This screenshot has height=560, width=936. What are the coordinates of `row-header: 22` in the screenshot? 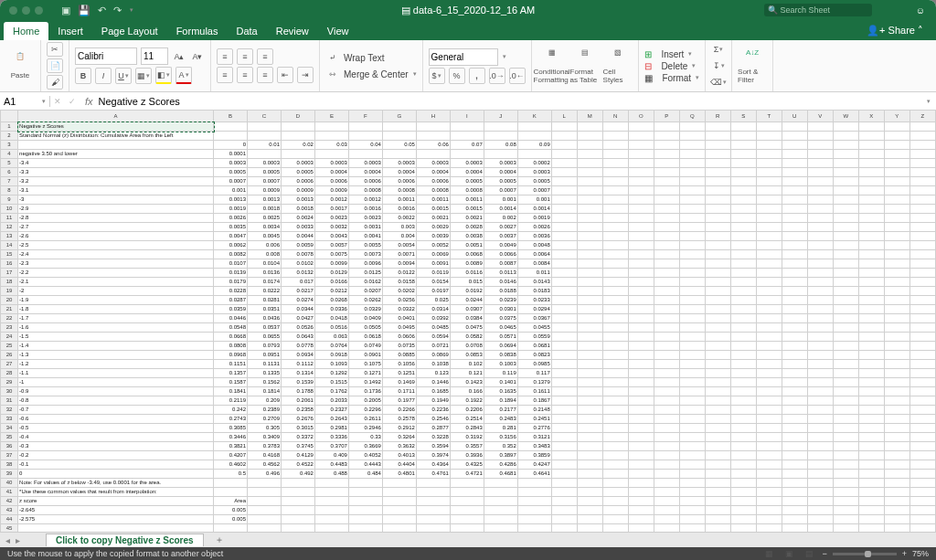 It's located at (9, 319).